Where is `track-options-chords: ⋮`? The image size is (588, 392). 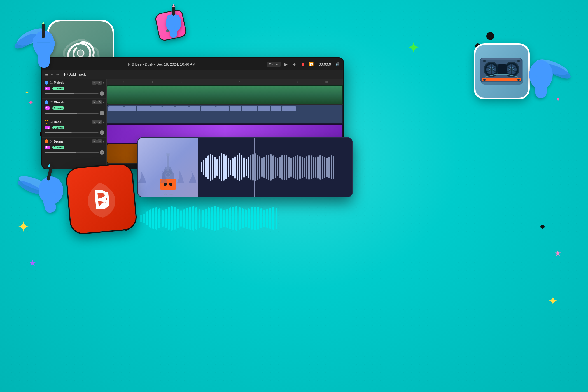 track-options-chords: ⋮ is located at coordinates (90, 102).